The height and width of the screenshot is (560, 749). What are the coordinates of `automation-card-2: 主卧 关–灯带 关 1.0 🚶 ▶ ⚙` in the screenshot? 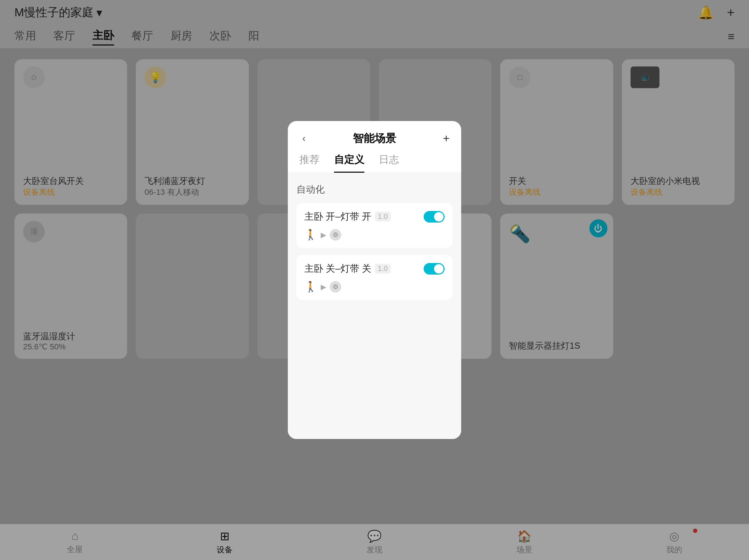 It's located at (374, 277).